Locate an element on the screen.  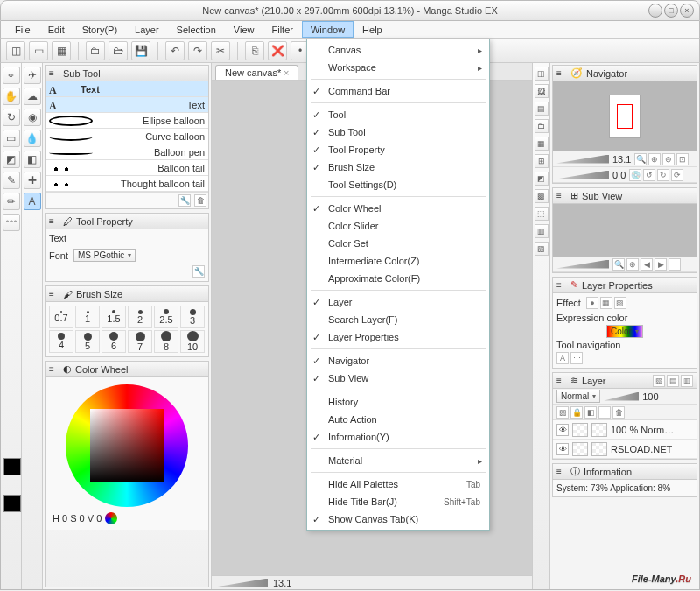
layer-row: 👁100 % Norm… is located at coordinates (625, 430).